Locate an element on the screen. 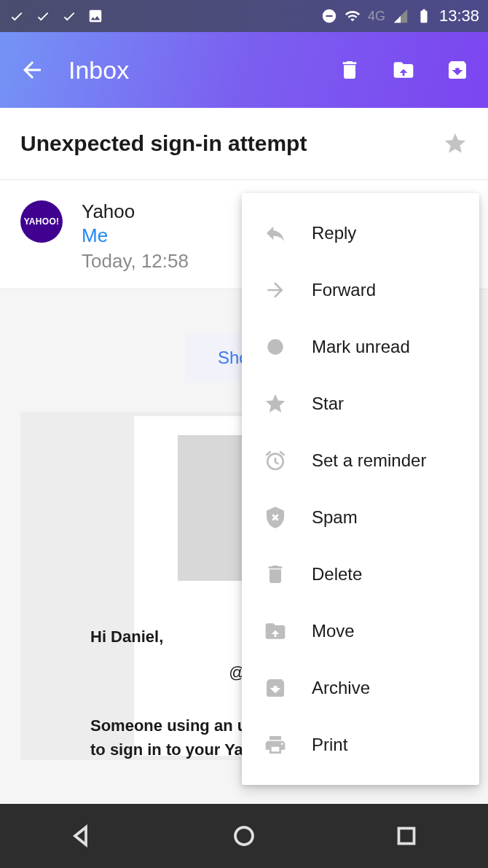  clock: 13:38 is located at coordinates (459, 16).